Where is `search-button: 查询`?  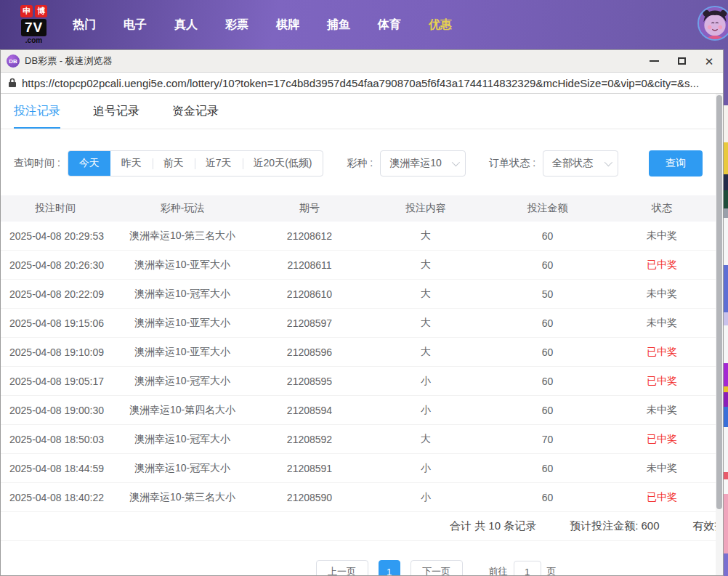
search-button: 查询 is located at coordinates (676, 163).